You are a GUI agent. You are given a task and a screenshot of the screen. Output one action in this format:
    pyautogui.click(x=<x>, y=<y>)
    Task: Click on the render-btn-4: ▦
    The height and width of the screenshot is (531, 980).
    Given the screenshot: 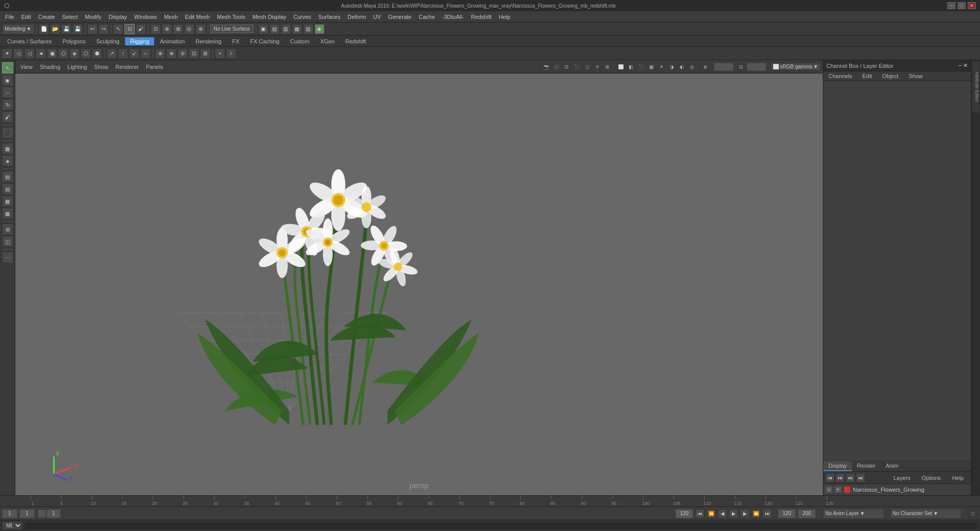 What is the action you would take?
    pyautogui.click(x=297, y=29)
    